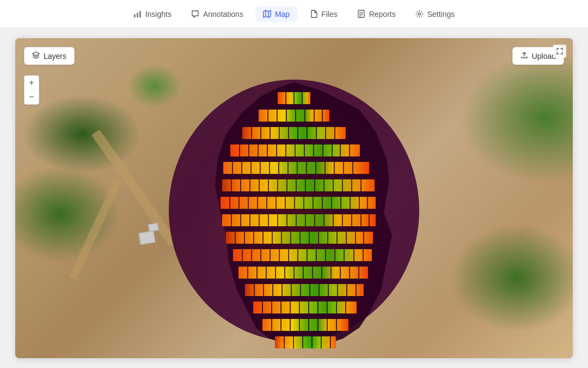 The width and height of the screenshot is (588, 368). What do you see at coordinates (49, 56) in the screenshot?
I see `layers-button: Layers` at bounding box center [49, 56].